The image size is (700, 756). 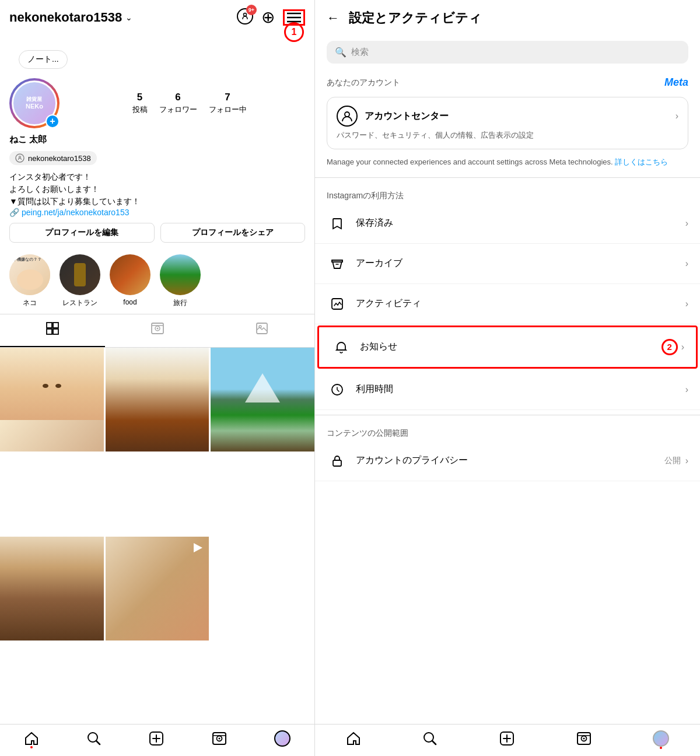 I want to click on privacy-label: アカウントのプライバシー, so click(x=510, y=461).